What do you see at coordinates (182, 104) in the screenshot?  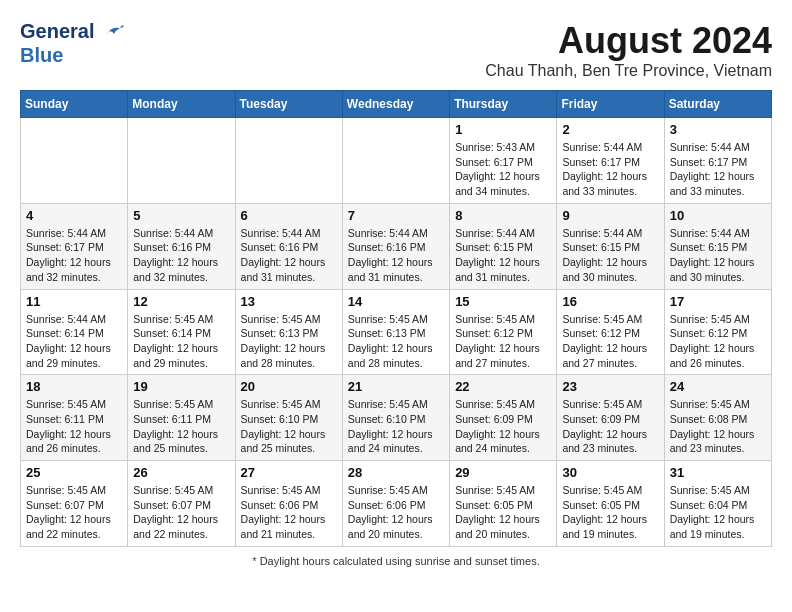 I see `weekday-header: Monday` at bounding box center [182, 104].